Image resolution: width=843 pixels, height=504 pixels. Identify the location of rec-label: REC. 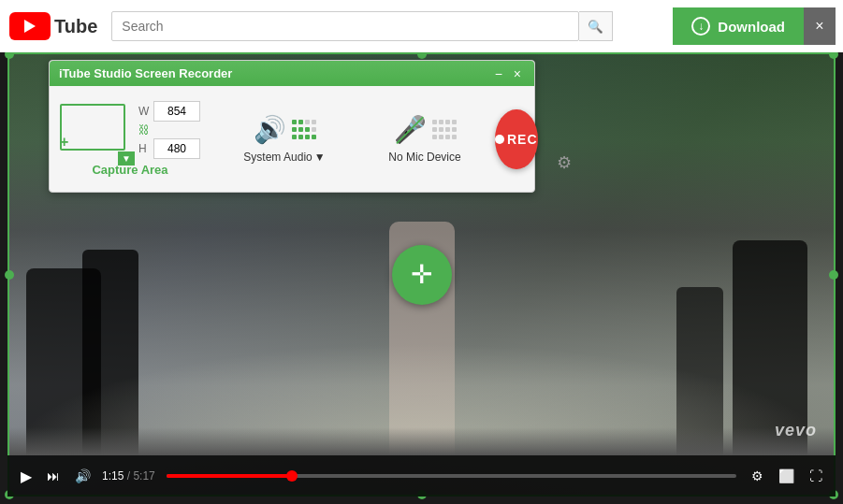
(522, 139).